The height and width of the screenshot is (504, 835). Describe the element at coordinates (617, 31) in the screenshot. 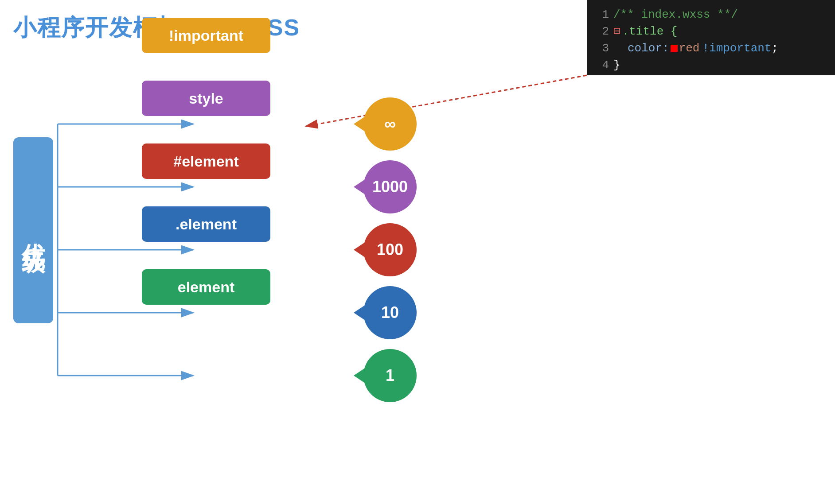

I see `minus-icon: ⊟` at that location.